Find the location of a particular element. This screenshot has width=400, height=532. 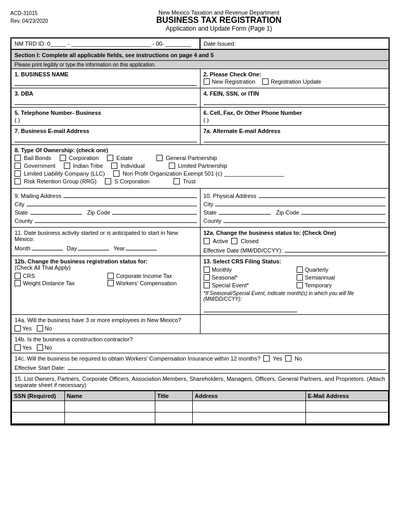

row1-title is located at coordinates (174, 407).